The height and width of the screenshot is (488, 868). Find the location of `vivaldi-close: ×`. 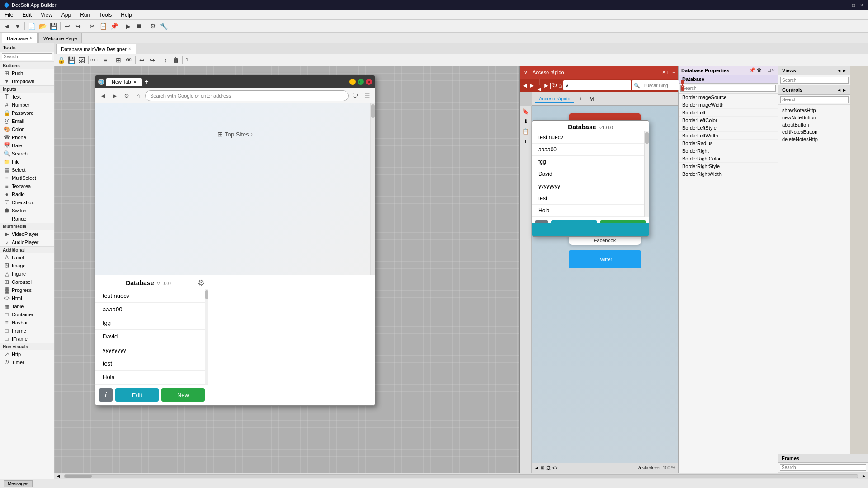

vivaldi-close: × is located at coordinates (664, 72).